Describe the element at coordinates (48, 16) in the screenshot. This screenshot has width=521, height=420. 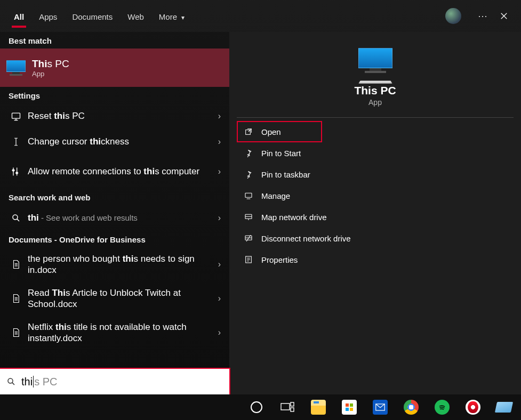
I see `tab-apps: Apps` at that location.